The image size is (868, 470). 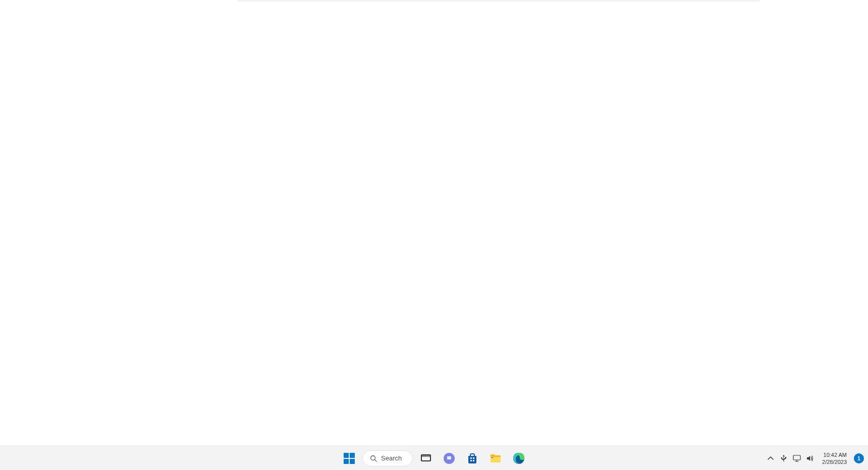 I want to click on windows-start-icon, so click(x=349, y=458).